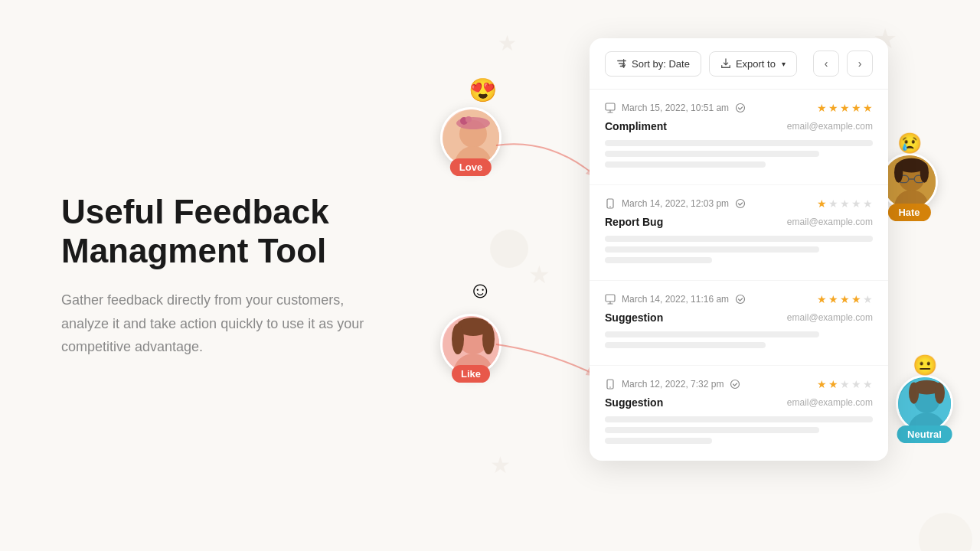 Image resolution: width=980 pixels, height=551 pixels. Describe the element at coordinates (739, 138) in the screenshot. I see `feedback-item-1: March 15, 2022, 10:51 am ★ ★ ★ ★ ★ Compl…` at that location.